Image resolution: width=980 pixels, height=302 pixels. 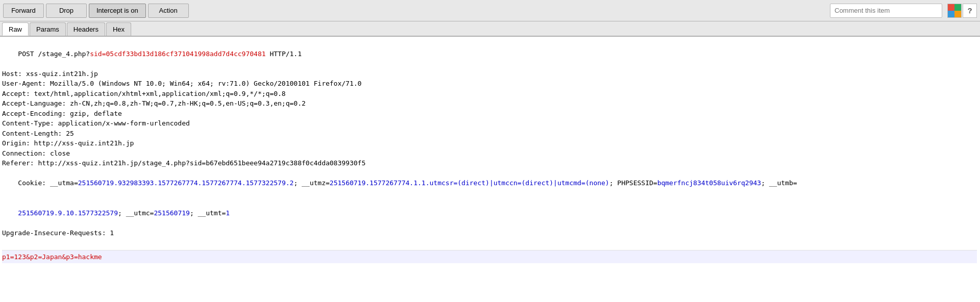 What do you see at coordinates (34, 183) in the screenshot?
I see `cookie-label: Cookie:` at bounding box center [34, 183].